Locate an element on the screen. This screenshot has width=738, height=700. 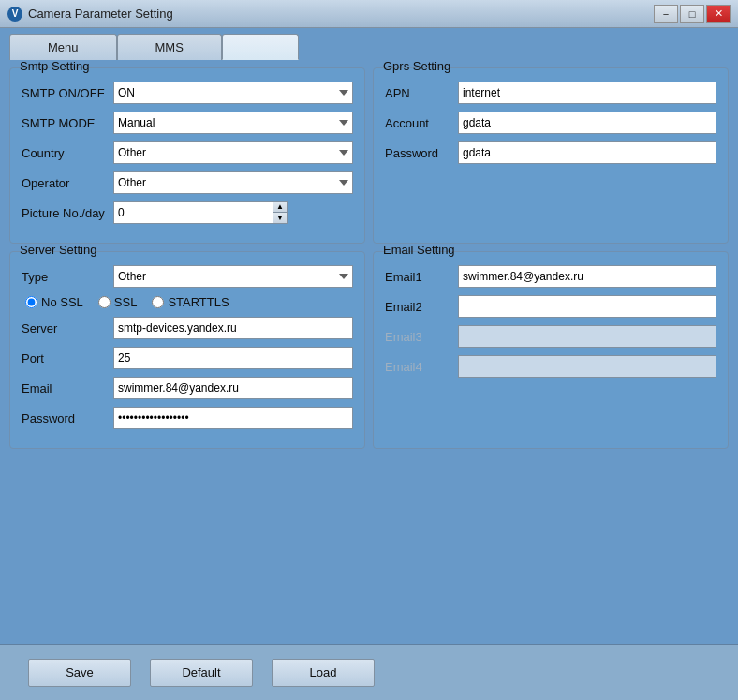
smtp-pic-input is located at coordinates (193, 213).